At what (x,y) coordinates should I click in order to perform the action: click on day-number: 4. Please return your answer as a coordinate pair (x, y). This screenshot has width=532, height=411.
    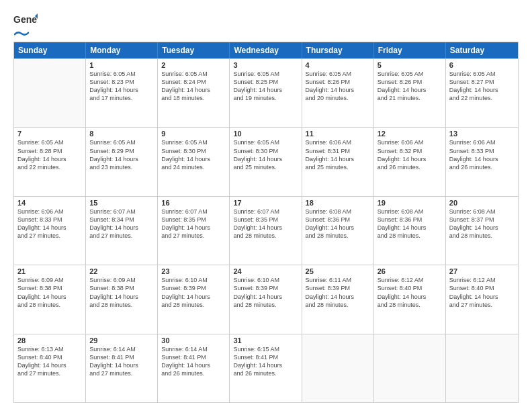
    Looking at the image, I should click on (338, 65).